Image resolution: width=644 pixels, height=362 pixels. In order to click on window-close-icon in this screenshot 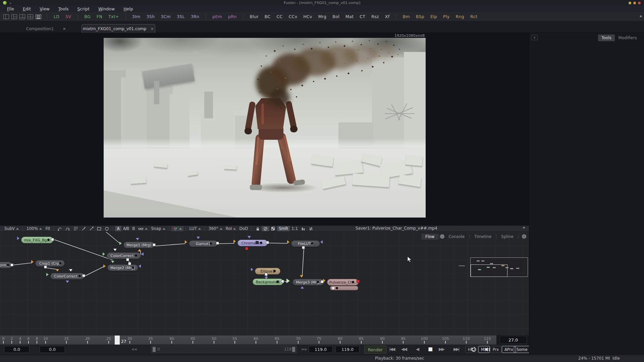, I will do `click(639, 3)`.